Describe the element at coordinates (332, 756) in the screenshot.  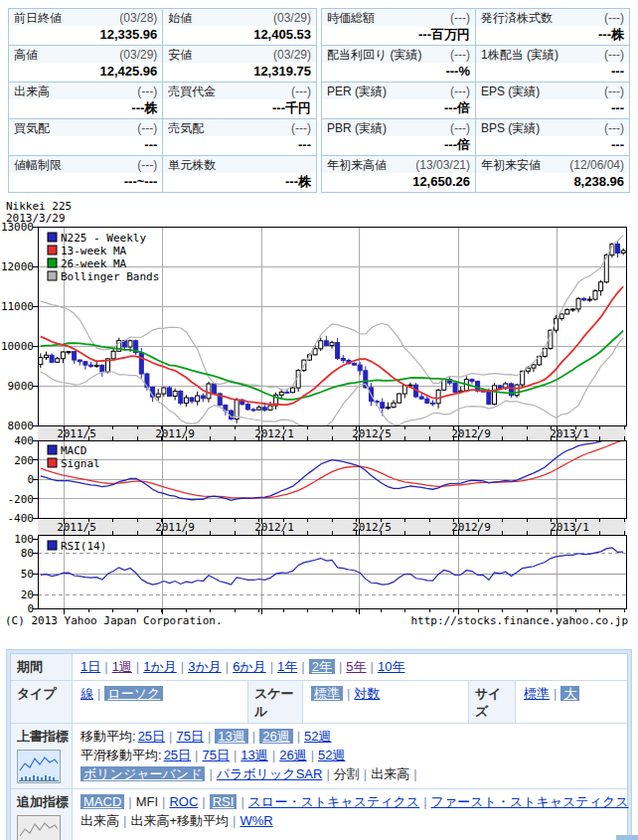
I see `overlay-1-option-4: 52週` at that location.